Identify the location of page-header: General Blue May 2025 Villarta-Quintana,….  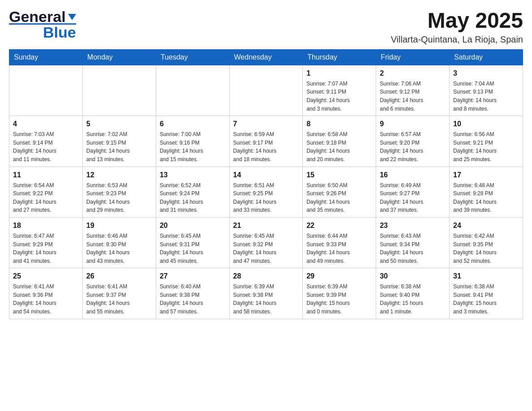
(266, 27).